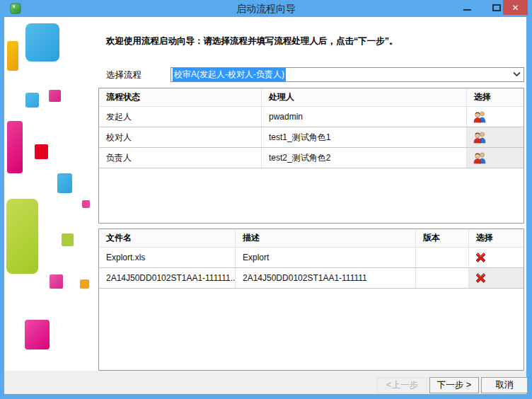  What do you see at coordinates (402, 385) in the screenshot?
I see `back-button: <上一步` at bounding box center [402, 385].